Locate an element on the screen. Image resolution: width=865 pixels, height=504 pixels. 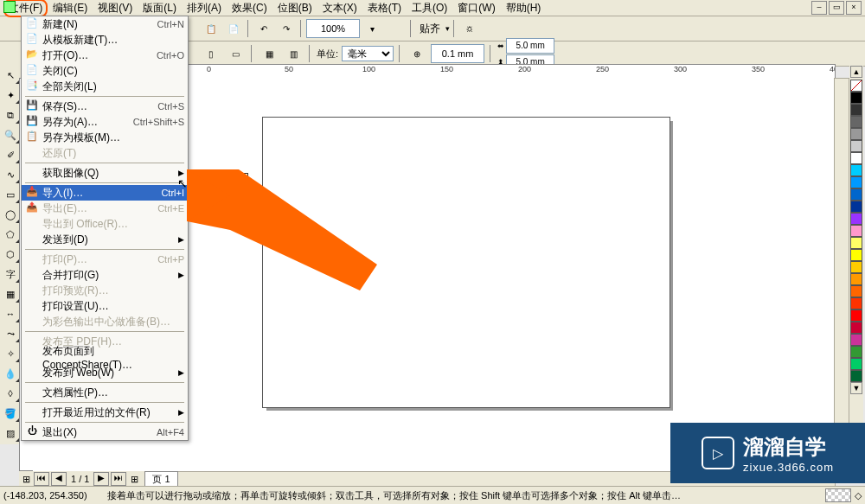
menu-item-5: 💾保存(S)…Ctrl+S is located at coordinates (105, 106).